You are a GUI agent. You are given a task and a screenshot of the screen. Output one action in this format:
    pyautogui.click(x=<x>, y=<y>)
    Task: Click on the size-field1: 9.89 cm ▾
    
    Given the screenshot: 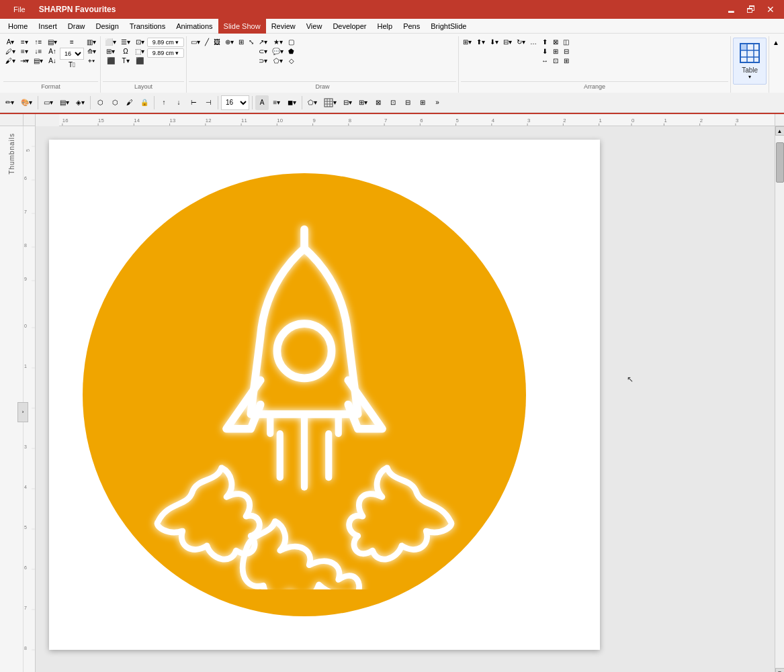 What is the action you would take?
    pyautogui.click(x=165, y=42)
    